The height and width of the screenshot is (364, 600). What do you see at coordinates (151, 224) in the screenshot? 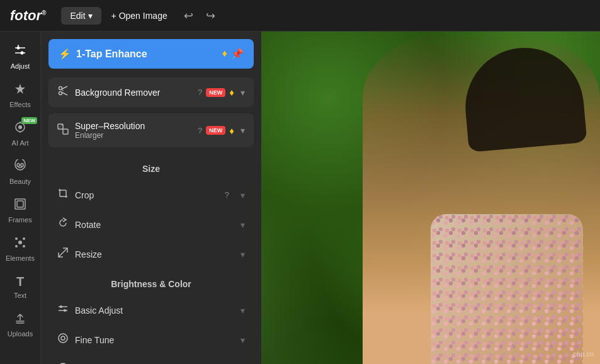
I see `rotate-tool-row: Rotate ▾` at bounding box center [151, 224].